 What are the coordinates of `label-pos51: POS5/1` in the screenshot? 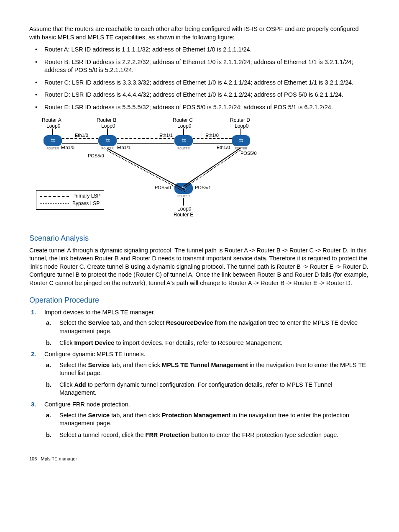 It's located at (203, 188).